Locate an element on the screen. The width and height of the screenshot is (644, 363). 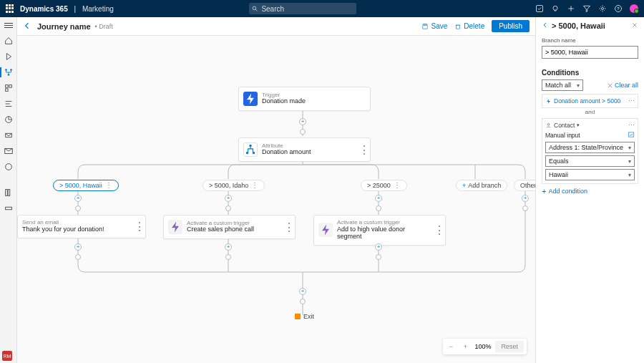
branch-chip-2: > 5000, Idaho⋮ is located at coordinates (233, 185).